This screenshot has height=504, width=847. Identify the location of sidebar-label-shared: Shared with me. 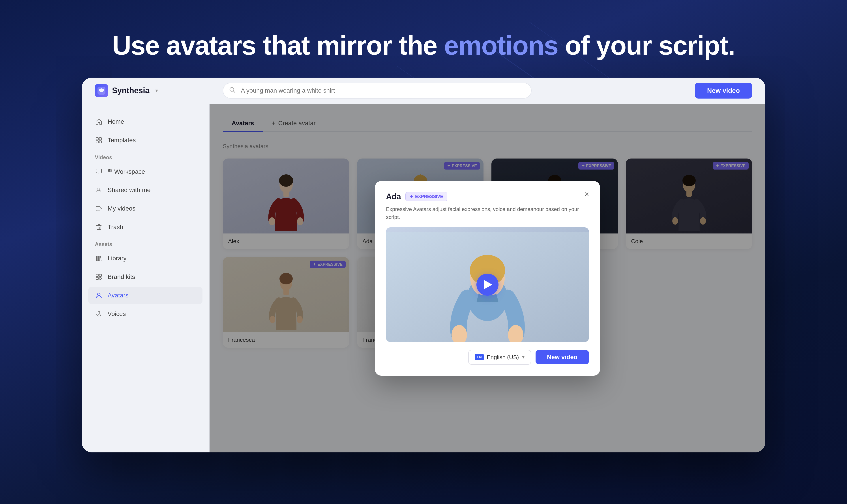
(129, 190).